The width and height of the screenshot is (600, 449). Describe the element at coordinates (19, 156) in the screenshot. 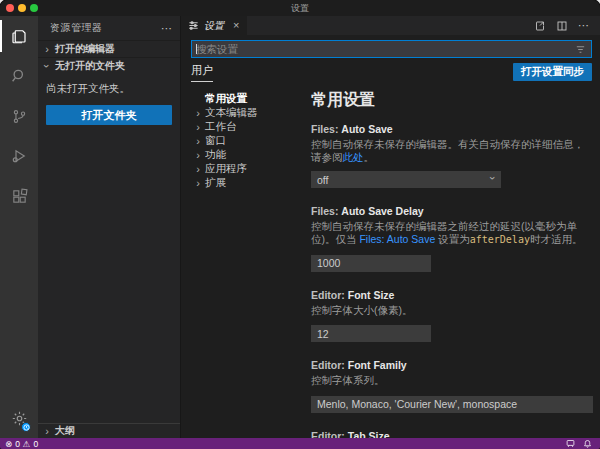

I see `run-debug-icon` at that location.